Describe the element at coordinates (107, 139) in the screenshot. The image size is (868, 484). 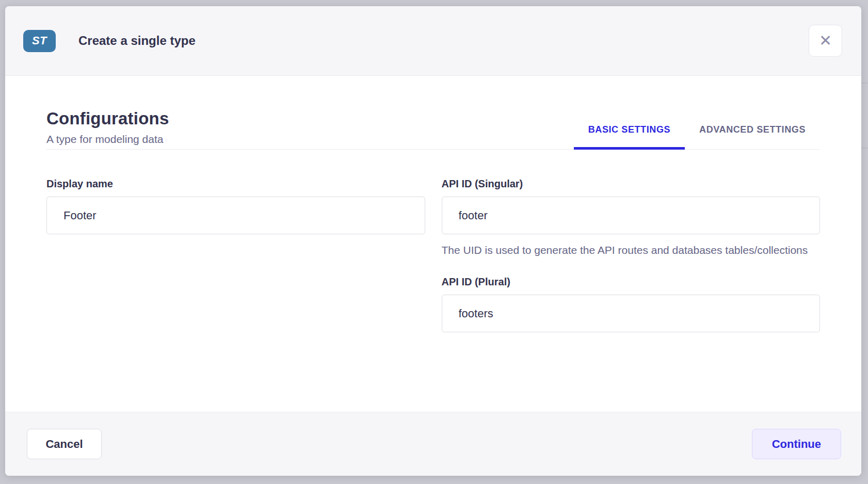
I see `section-subheading: A type for modeling data` at that location.